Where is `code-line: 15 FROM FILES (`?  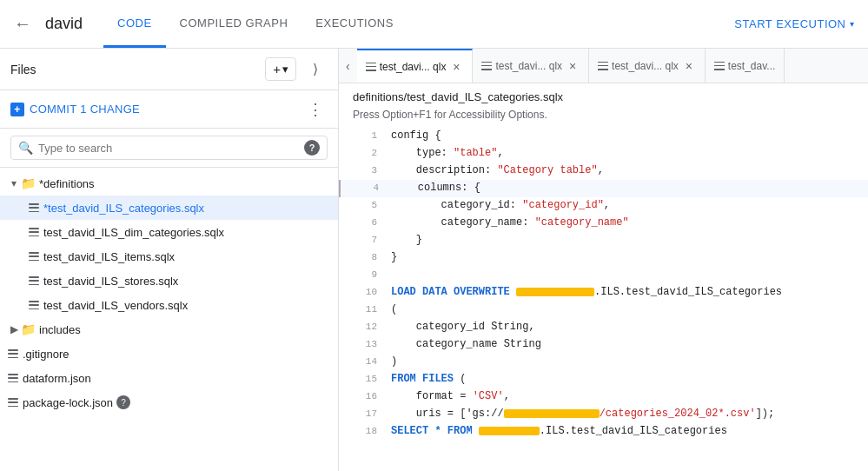 code-line: 15 FROM FILES ( is located at coordinates (603, 380).